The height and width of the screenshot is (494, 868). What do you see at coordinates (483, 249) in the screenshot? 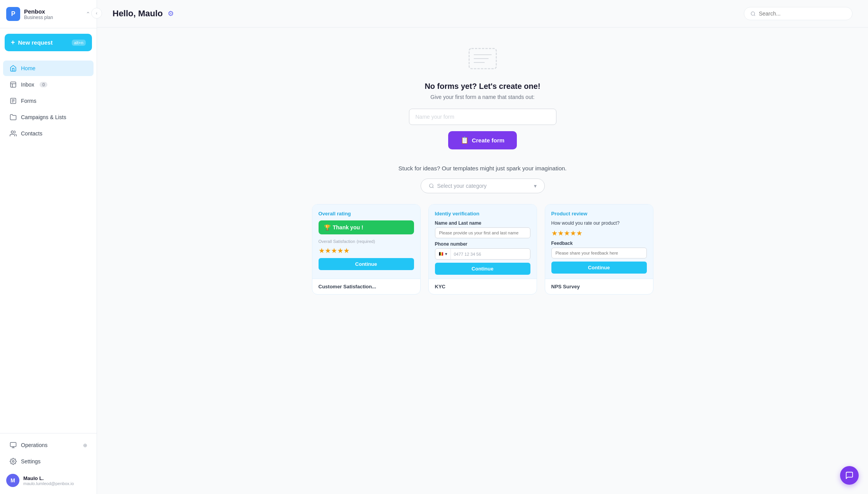
I see `template-card-identity: Identiy verification Name and Last name …` at bounding box center [483, 249].